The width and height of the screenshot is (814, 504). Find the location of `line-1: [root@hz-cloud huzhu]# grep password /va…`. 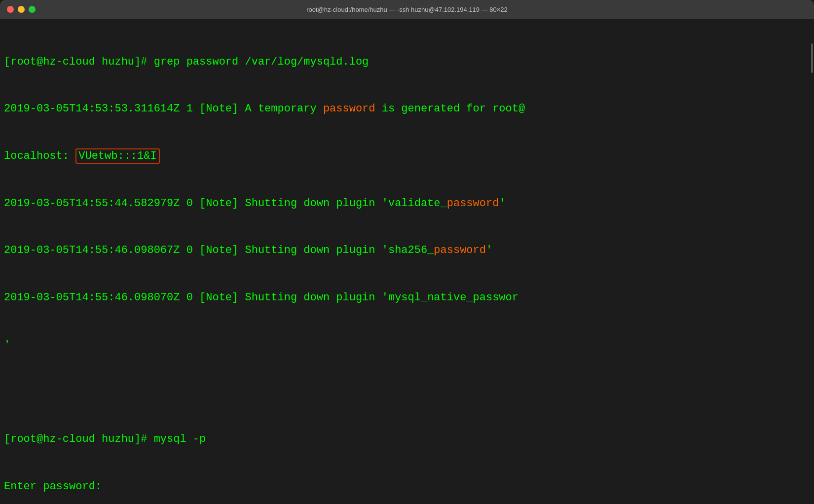

line-1: [root@hz-cloud huzhu]# grep password /va… is located at coordinates (404, 62).